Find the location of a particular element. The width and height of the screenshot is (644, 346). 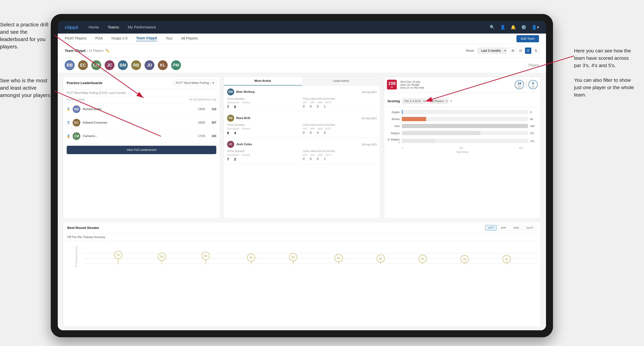

app-logo: clippd is located at coordinates (72, 27).